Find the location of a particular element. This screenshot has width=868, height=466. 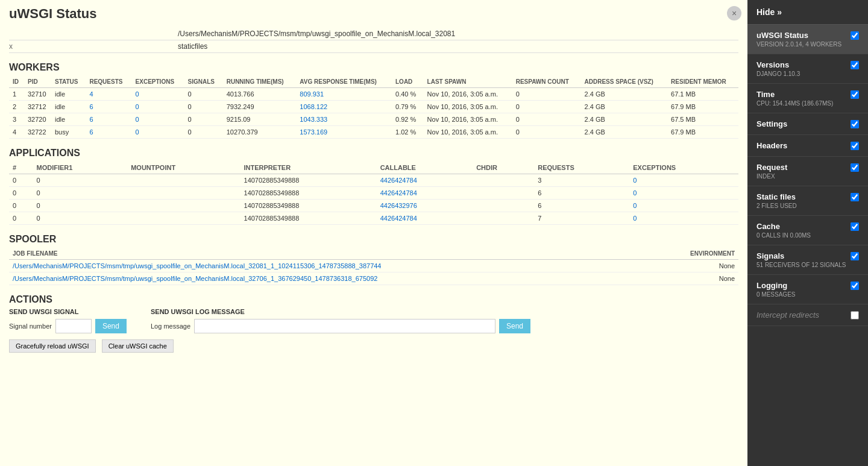

table-cell: 1.02 % is located at coordinates (407, 133).